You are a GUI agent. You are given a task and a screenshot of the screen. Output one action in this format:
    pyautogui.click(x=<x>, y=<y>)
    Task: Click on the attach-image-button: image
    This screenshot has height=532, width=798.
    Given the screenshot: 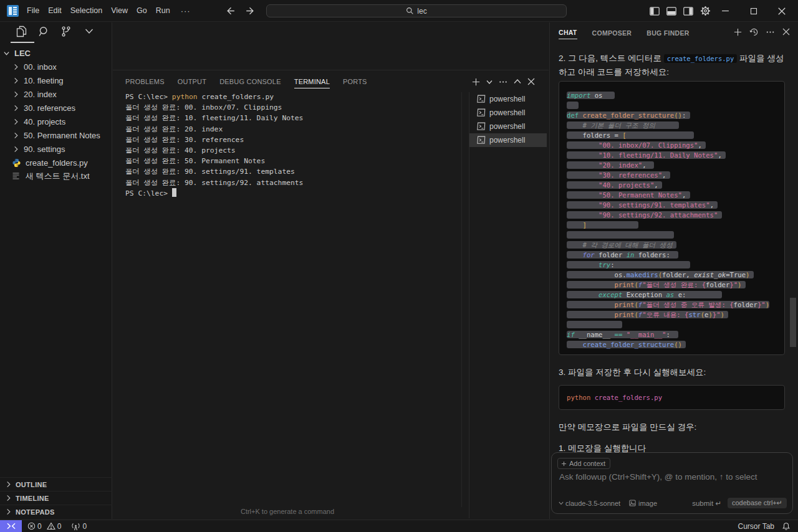 What is the action you would take?
    pyautogui.click(x=643, y=503)
    